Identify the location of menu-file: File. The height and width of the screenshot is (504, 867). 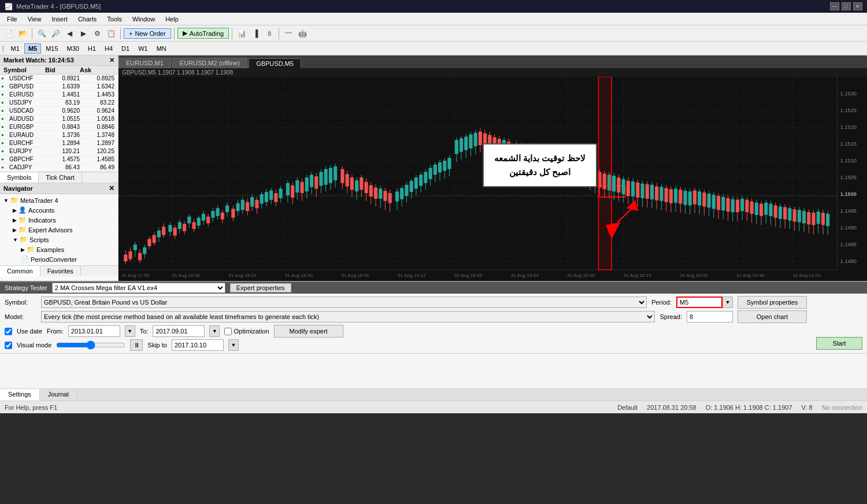
(12, 19).